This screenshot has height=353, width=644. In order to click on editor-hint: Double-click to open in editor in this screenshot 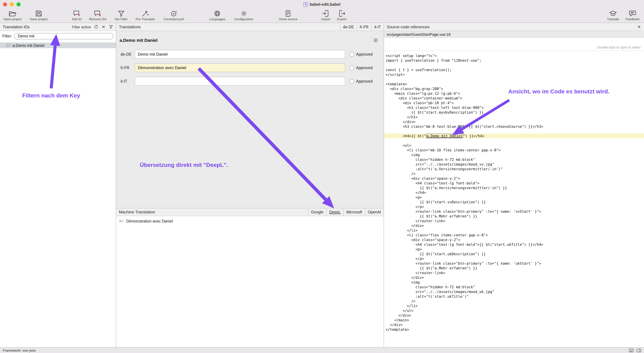, I will do `click(619, 48)`.